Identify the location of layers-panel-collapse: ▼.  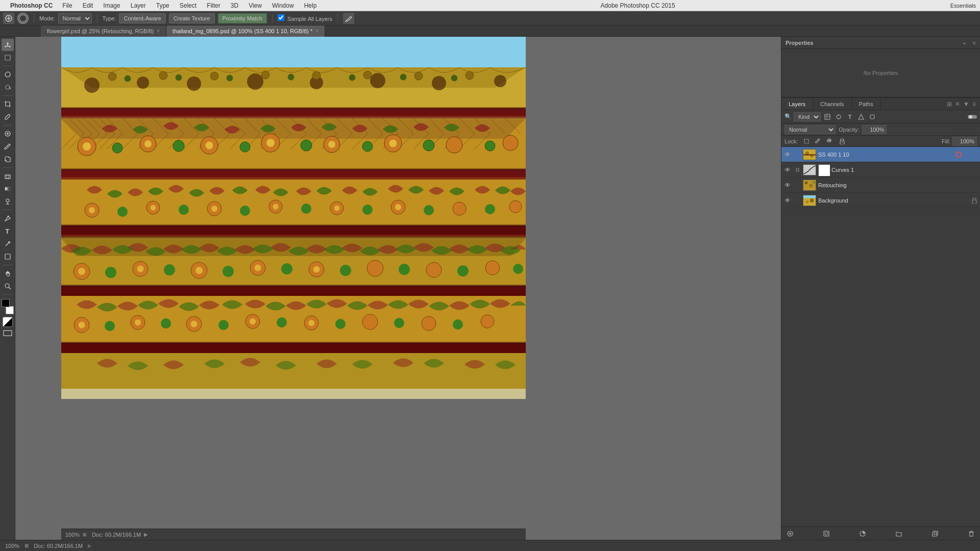
(966, 104).